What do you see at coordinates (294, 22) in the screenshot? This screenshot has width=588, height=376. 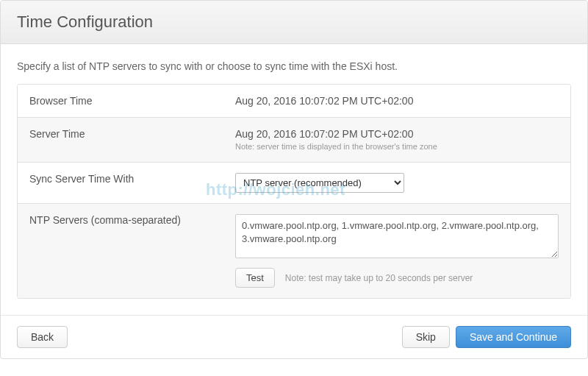 I see `panel-header: Time Configuration` at bounding box center [294, 22].